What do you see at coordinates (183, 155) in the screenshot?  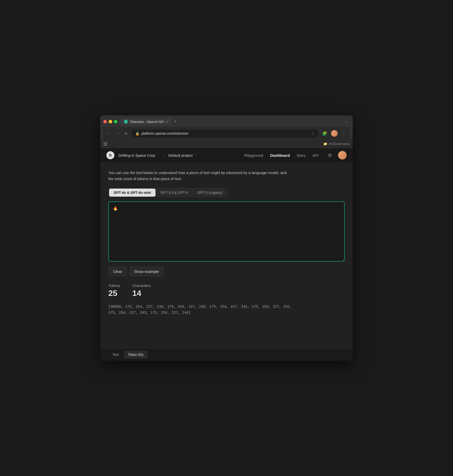 I see `project-name: Default project ⌃` at bounding box center [183, 155].